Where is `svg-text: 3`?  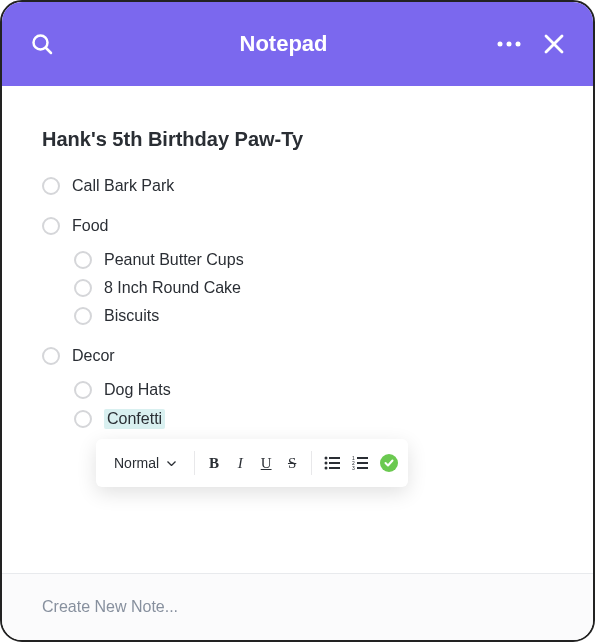
svg-text: 3 is located at coordinates (354, 468).